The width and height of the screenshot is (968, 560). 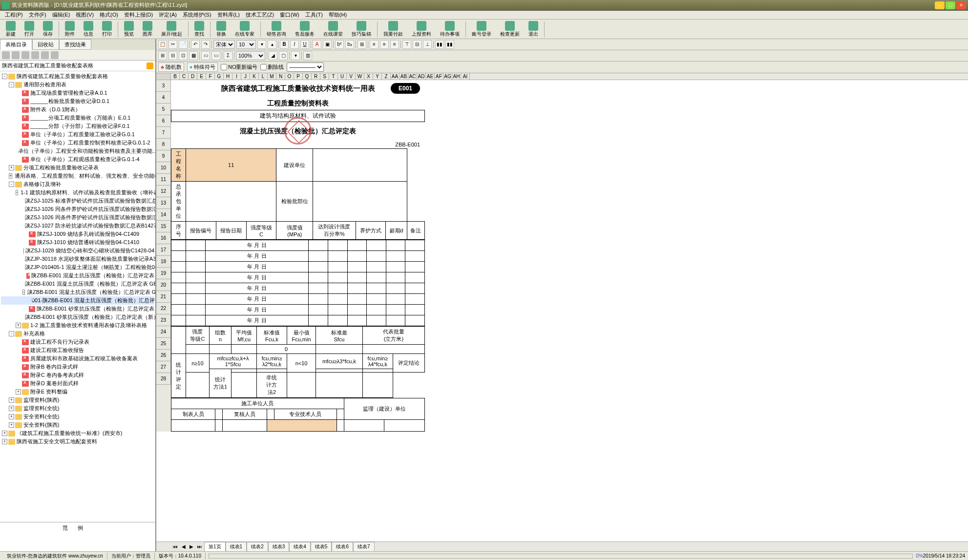 I want to click on tree-node: 陕ZSJ-1028 烧结空心砖和空心砌块试验报告C1428-04, so click(x=78, y=251).